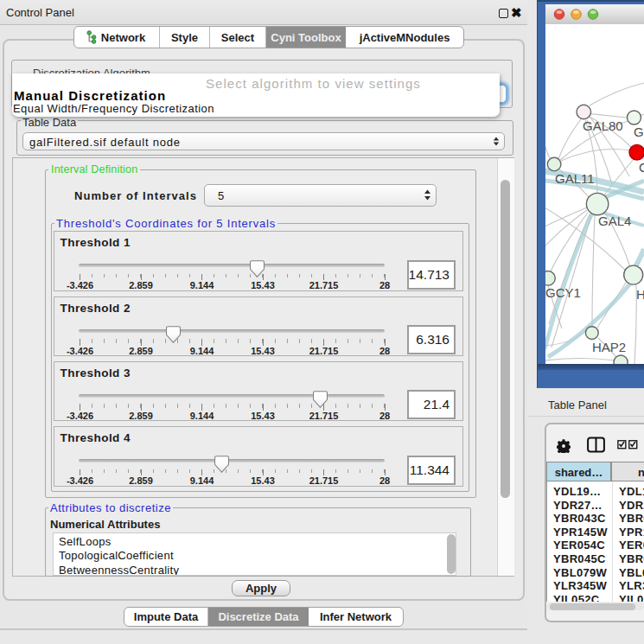 The width and height of the screenshot is (644, 644). I want to click on svg-text: GAL4, so click(615, 221).